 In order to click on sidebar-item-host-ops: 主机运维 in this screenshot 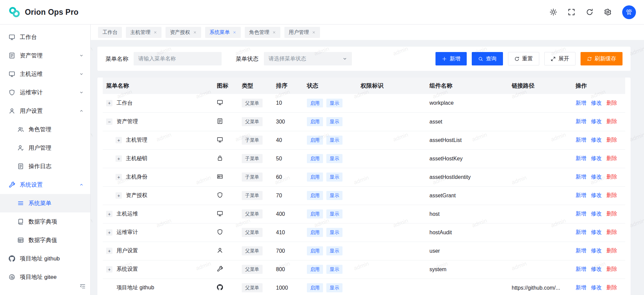, I will do `click(45, 74)`.